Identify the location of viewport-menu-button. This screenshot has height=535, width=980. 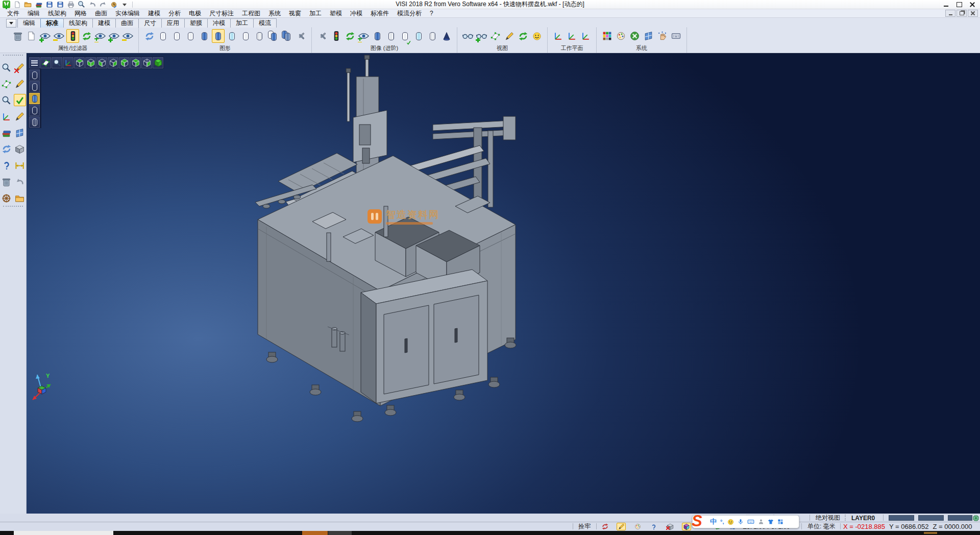
(35, 63).